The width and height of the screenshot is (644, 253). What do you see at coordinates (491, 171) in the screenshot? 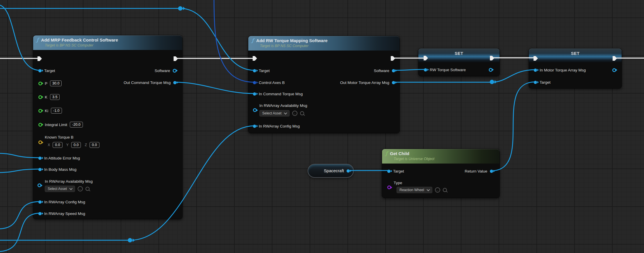
I see `pin-return-value-out` at bounding box center [491, 171].